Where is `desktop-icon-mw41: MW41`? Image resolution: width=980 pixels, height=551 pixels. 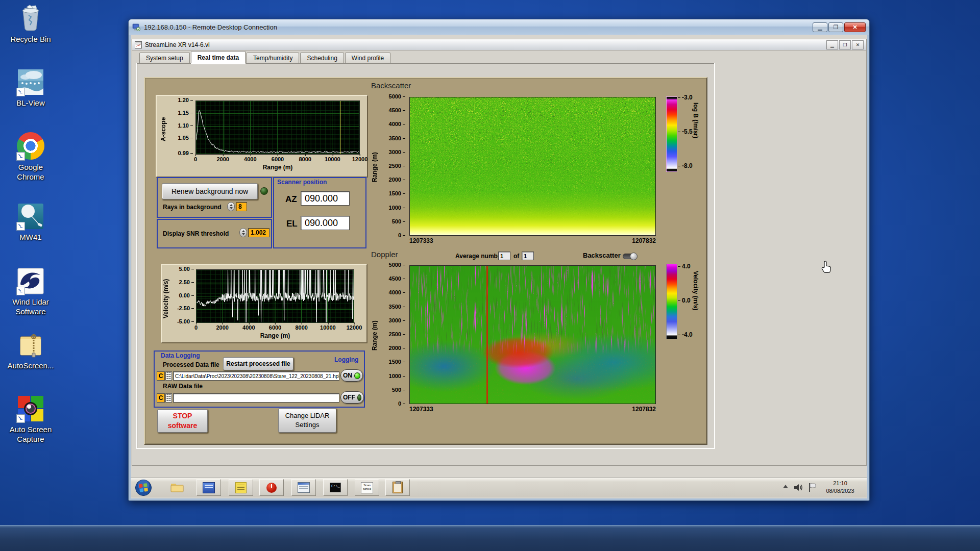
desktop-icon-mw41: MW41 is located at coordinates (31, 222).